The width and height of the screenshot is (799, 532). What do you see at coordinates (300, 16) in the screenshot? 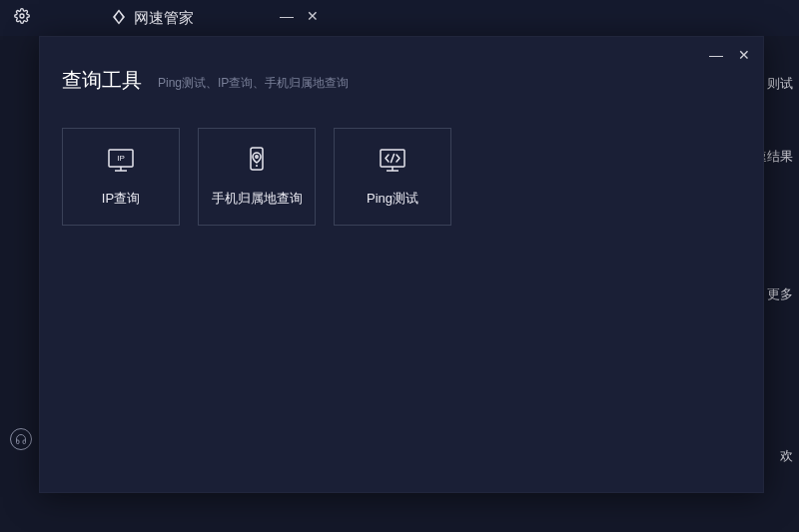
I see `main-window-controls: — ✕` at bounding box center [300, 16].